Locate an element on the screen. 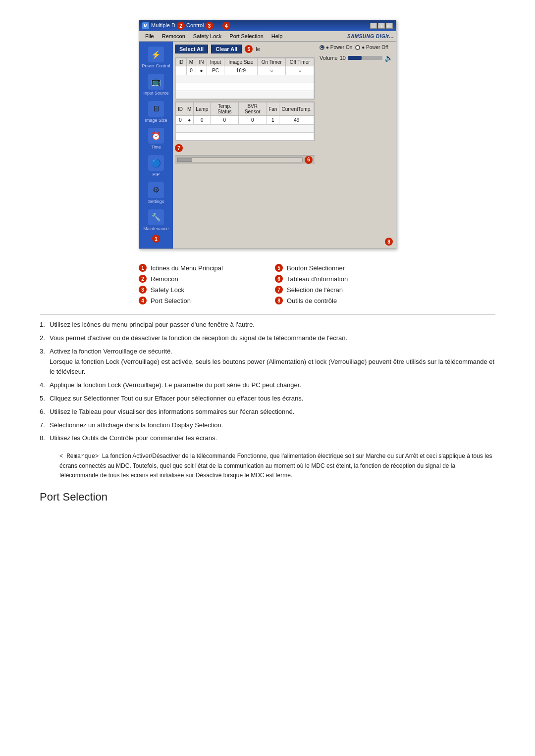 This screenshot has height=756, width=535. scrollbar-h is located at coordinates (240, 160).